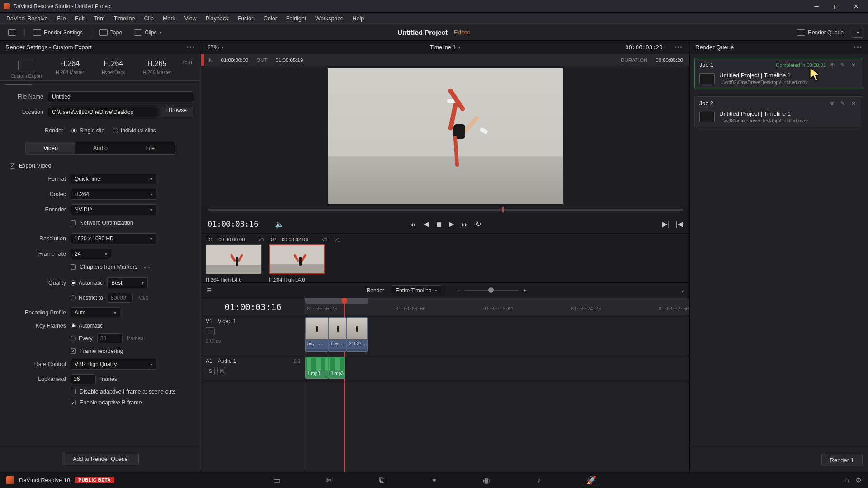 The height and width of the screenshot is (488, 868). What do you see at coordinates (149, 19) in the screenshot?
I see `menu-clip: Clip` at bounding box center [149, 19].